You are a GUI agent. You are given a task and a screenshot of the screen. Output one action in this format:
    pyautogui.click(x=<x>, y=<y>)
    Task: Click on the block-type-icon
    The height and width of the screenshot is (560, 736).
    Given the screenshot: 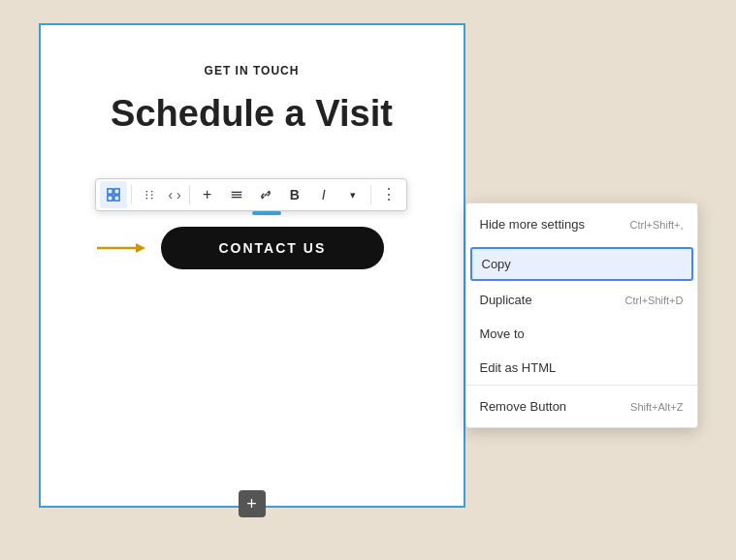 What is the action you would take?
    pyautogui.click(x=113, y=195)
    